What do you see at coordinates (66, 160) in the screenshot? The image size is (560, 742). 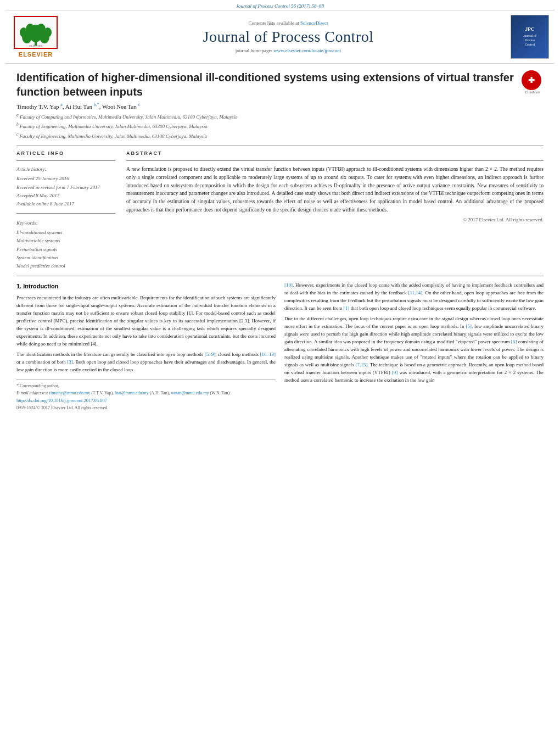 I see `info-divider` at bounding box center [66, 160].